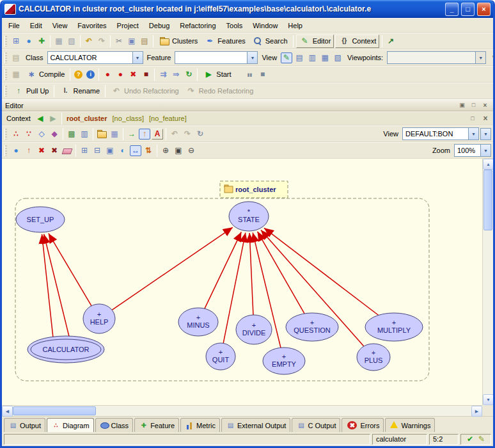  I want to click on diagram-redo-icon: ↷, so click(187, 134).